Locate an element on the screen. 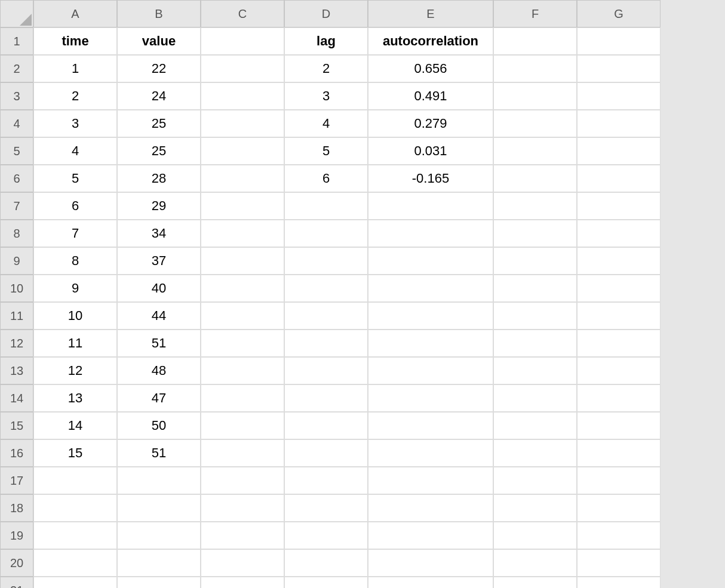 The image size is (725, 588). cell-A8: 7 is located at coordinates (75, 233).